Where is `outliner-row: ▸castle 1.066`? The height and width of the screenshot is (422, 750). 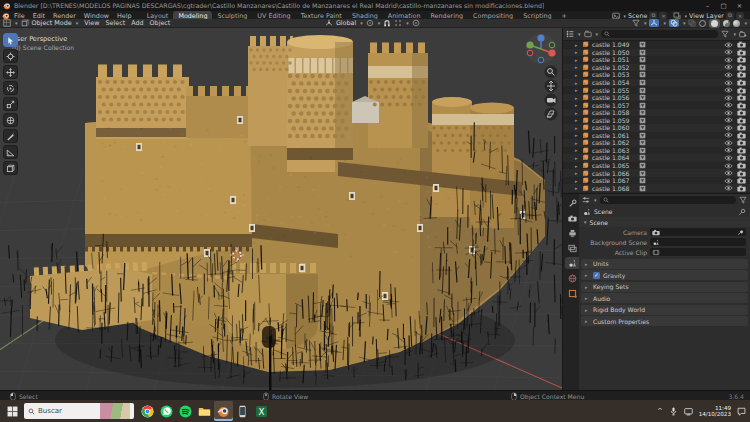 outliner-row: ▸castle 1.066 is located at coordinates (656, 173).